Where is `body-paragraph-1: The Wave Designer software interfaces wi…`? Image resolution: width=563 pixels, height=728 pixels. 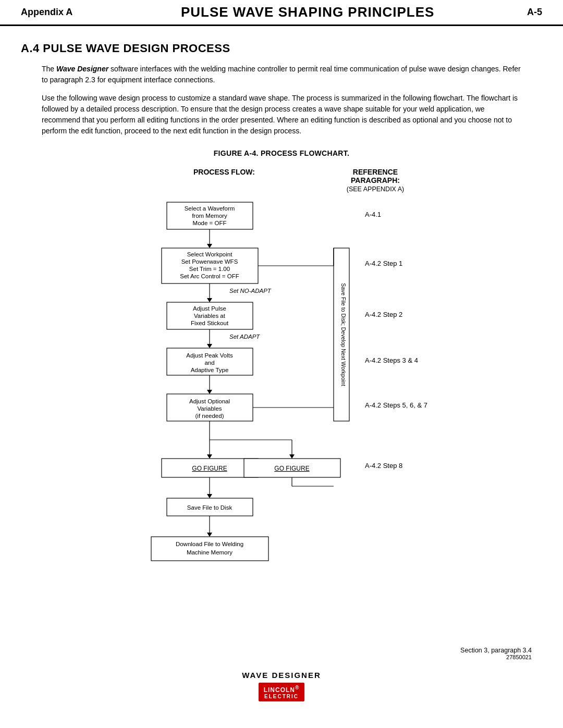
body-paragraph-1: The Wave Designer software interfaces wi… is located at coordinates (282, 75).